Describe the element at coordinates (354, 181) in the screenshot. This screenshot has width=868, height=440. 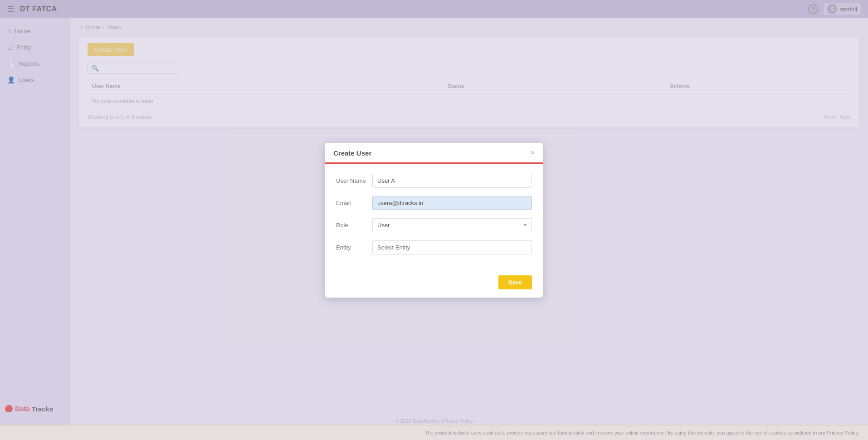
I see `username-label: User Name` at that location.